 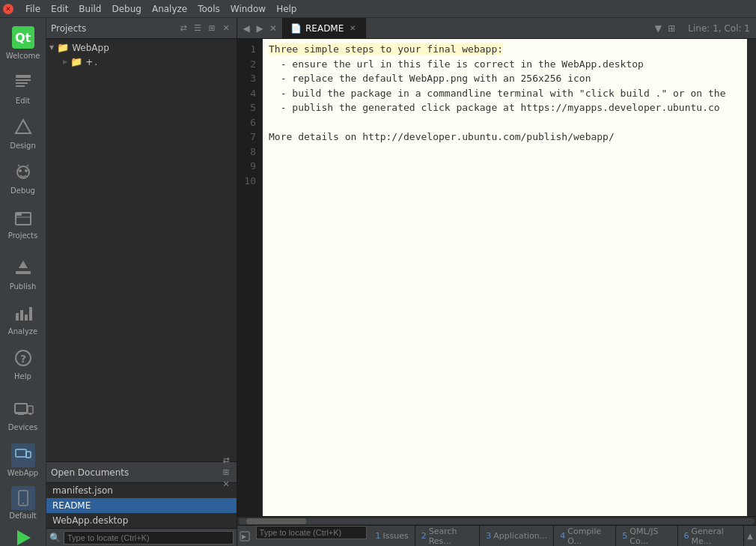 I want to click on bottom-tab-search: 2 Search Res..., so click(x=448, y=536).